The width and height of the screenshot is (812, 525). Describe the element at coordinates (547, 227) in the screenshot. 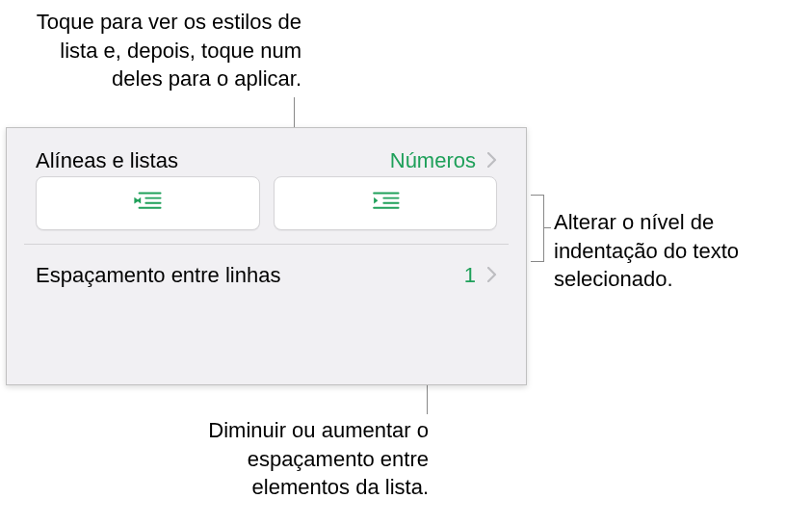

I see `callout-bracket-stem` at that location.